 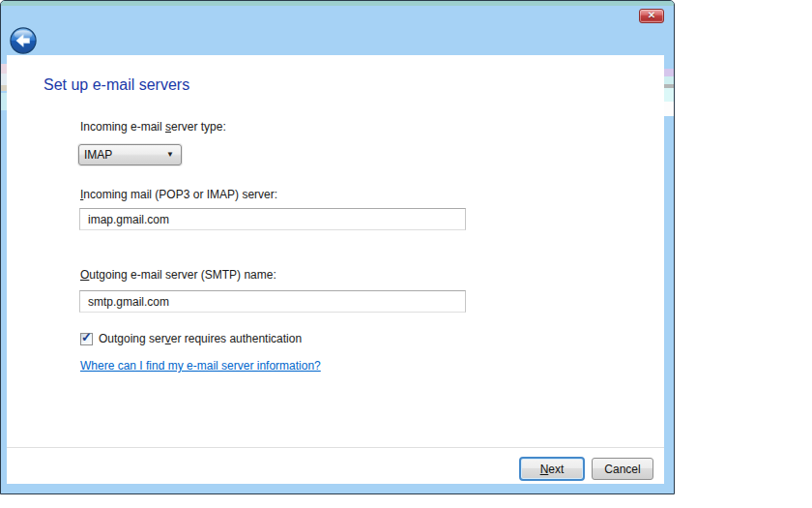 I want to click on next-button: Next, so click(x=552, y=468).